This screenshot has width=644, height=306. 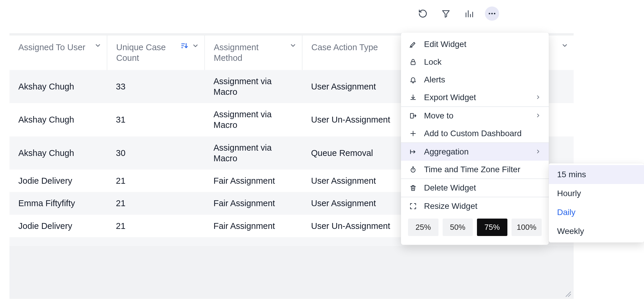 What do you see at coordinates (527, 227) in the screenshot?
I see `resize-100-button: 100%` at bounding box center [527, 227].